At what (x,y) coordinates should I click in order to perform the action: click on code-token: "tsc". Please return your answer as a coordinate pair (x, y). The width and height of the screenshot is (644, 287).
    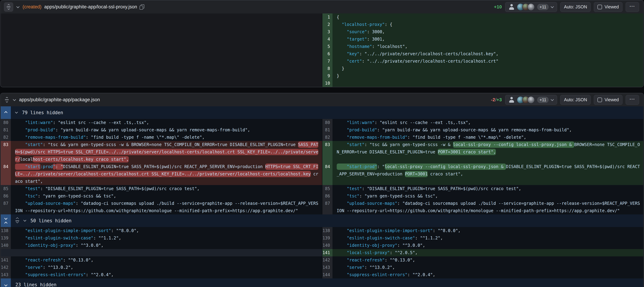
    Looking at the image, I should click on (353, 196).